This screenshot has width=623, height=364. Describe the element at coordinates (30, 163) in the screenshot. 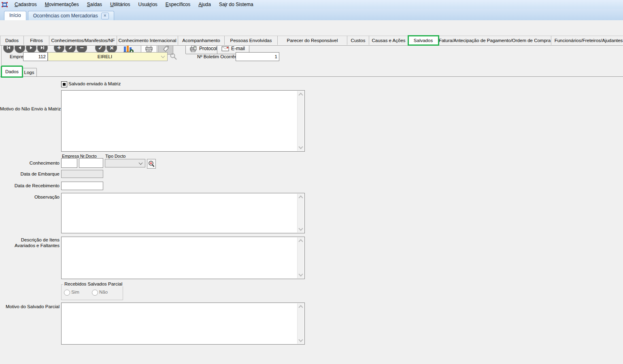

I see `conhecimento-label: Conhecimento` at that location.